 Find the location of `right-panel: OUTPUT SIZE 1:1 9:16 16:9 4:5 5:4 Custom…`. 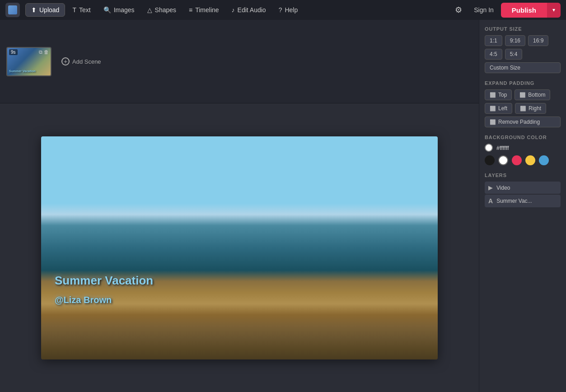

right-panel: OUTPUT SIZE 1:1 9:16 16:9 4:5 5:4 Custom… is located at coordinates (522, 206).